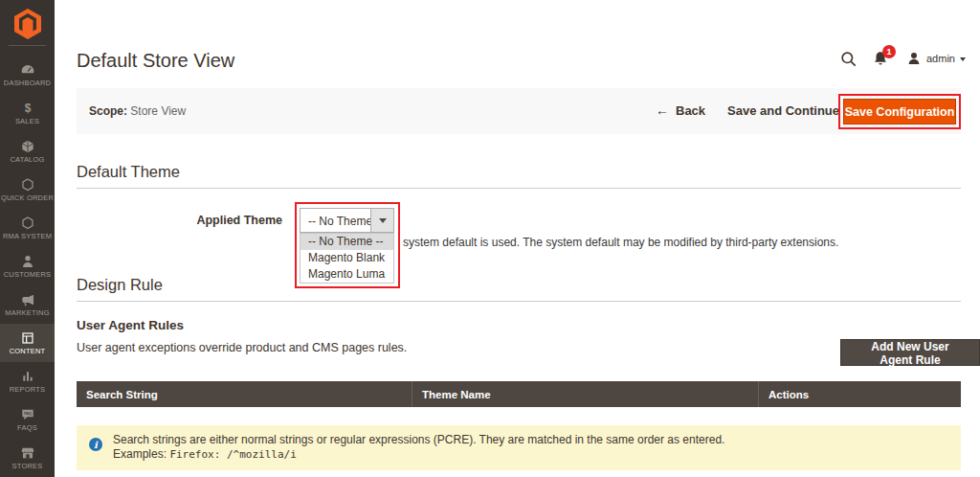  What do you see at coordinates (28, 299) in the screenshot?
I see `marketing-icon` at bounding box center [28, 299].